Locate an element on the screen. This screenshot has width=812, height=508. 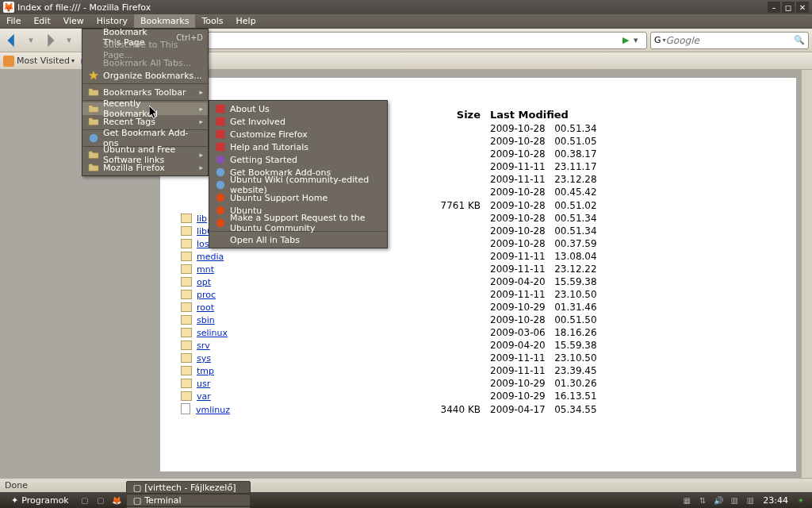
taskbar-app-button: ▢[virttech - Fájlkezelő] is located at coordinates (189, 487).